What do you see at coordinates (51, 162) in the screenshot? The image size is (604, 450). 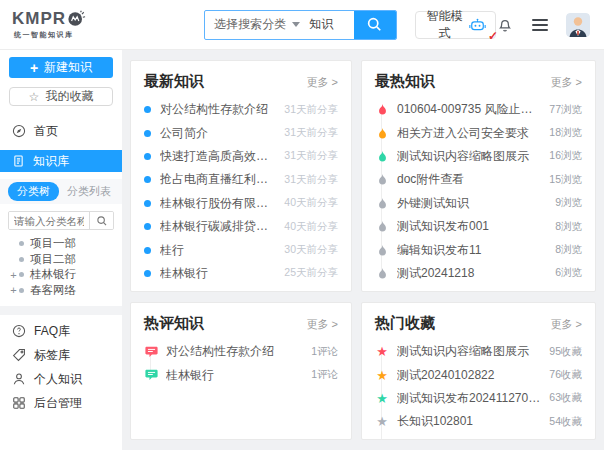 I see `sidebar-item-knowledge-base-label: 知识库` at bounding box center [51, 162].